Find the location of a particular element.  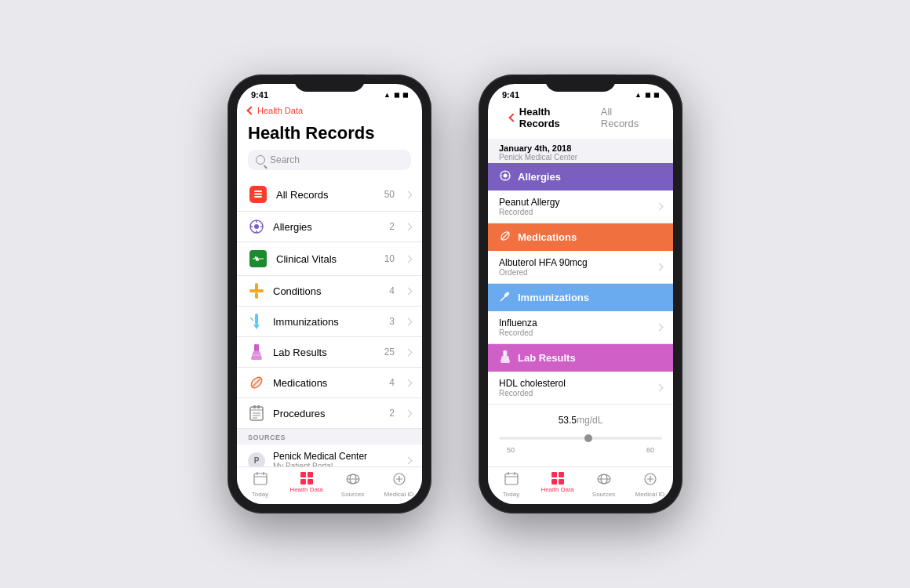

chart-bar is located at coordinates (581, 438).